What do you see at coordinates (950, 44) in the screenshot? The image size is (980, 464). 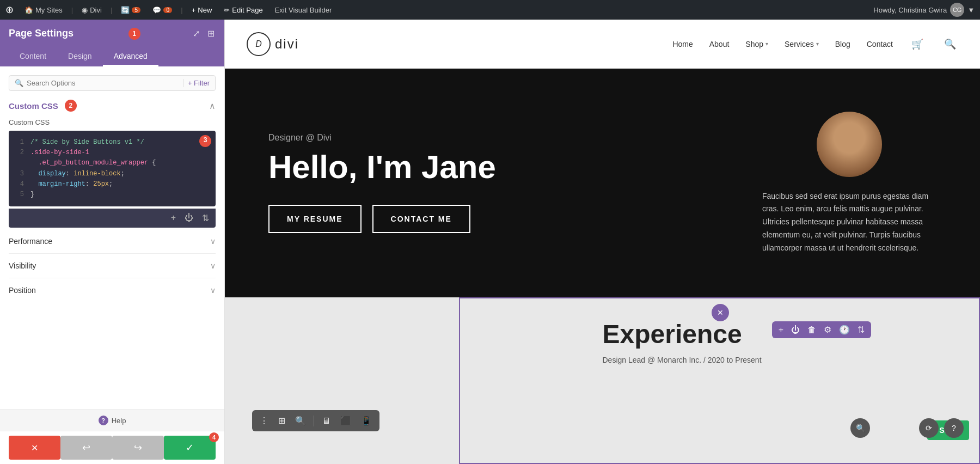 I see `search-nav-icon: 🔍` at bounding box center [950, 44].